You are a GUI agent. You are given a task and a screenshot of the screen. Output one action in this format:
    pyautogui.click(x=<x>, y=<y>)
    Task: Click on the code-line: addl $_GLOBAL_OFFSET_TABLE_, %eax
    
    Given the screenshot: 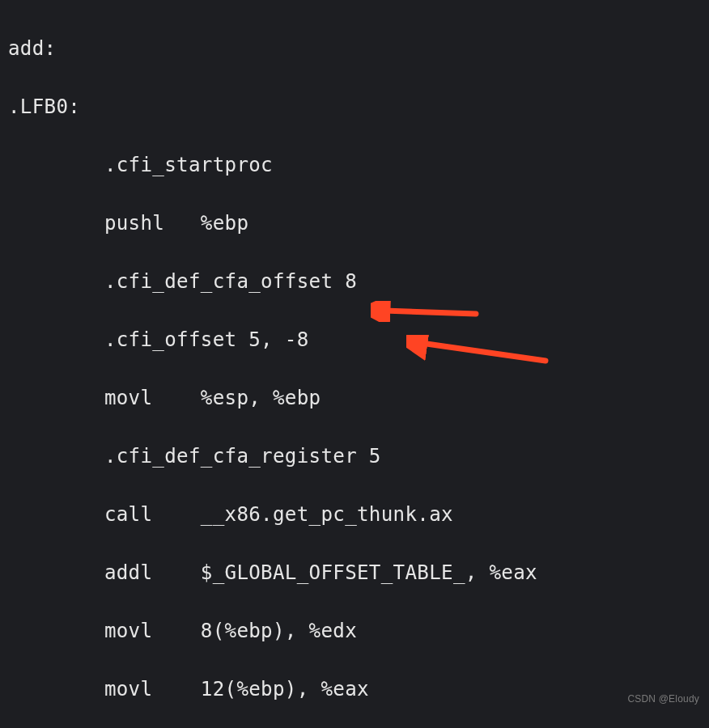 What is the action you would take?
    pyautogui.click(x=359, y=573)
    